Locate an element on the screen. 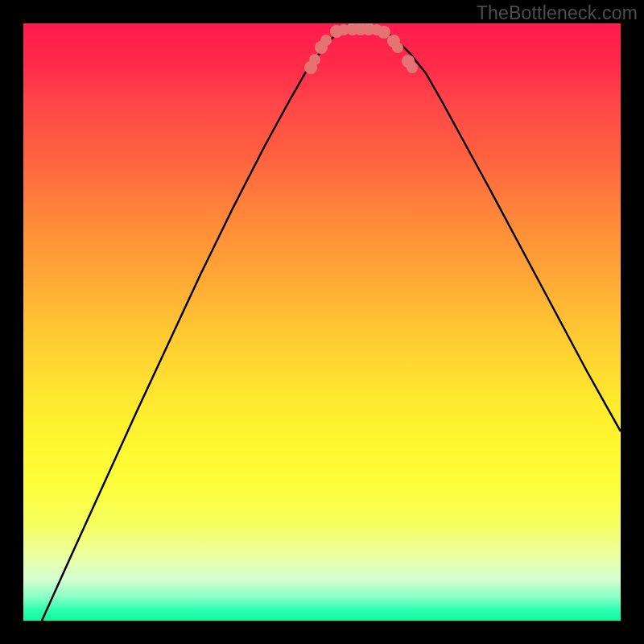  watermark-text: TheBottleneck.com is located at coordinates (557, 13).